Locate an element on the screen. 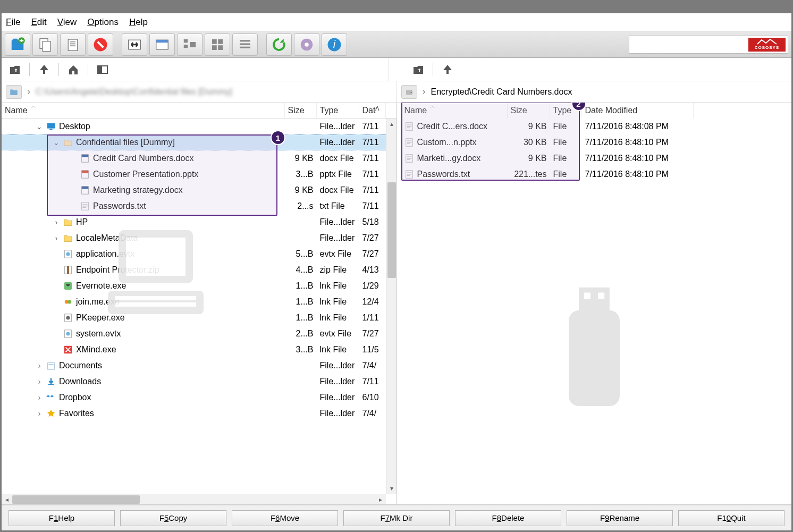 The width and height of the screenshot is (793, 532). table-row: ⌄Confidential files [Dummy]File...lder7/… is located at coordinates (199, 142).